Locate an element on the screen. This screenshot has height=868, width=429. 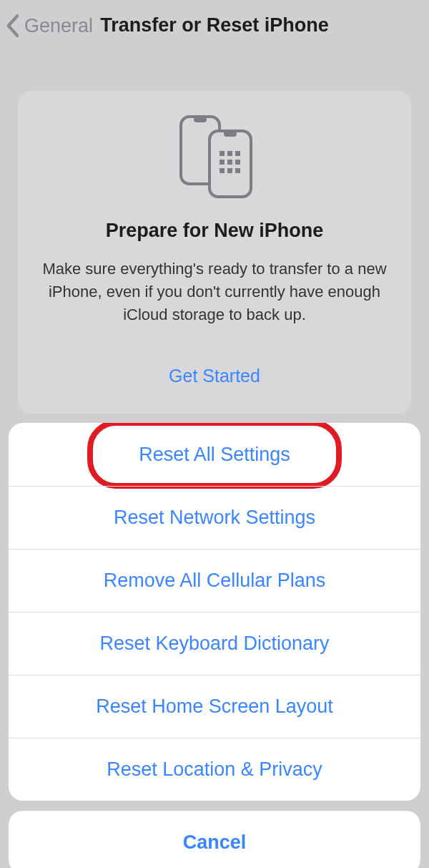
option-label: Reset Location & Privacy is located at coordinates (214, 770).